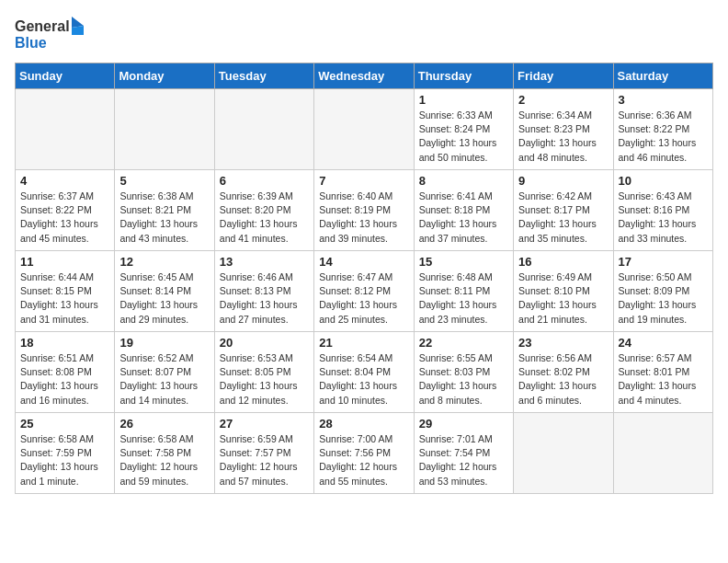 The width and height of the screenshot is (728, 563). What do you see at coordinates (664, 261) in the screenshot?
I see `day-number: 17` at bounding box center [664, 261].